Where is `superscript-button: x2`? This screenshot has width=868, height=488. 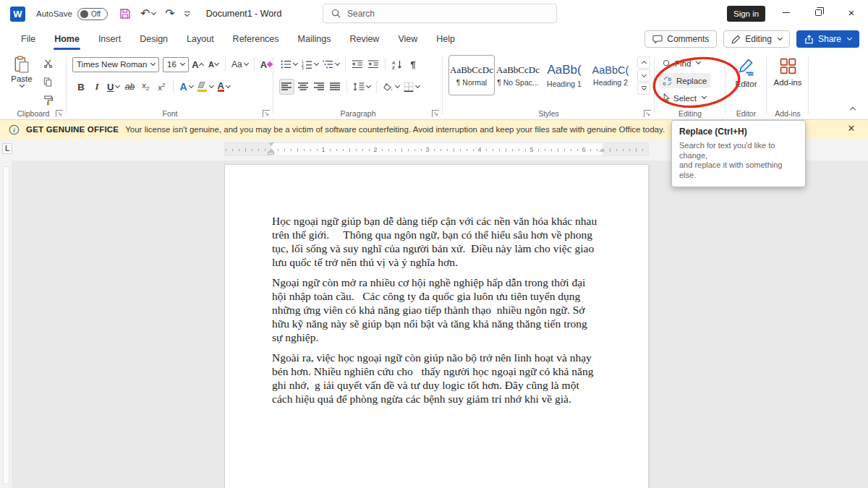 superscript-button: x2 is located at coordinates (161, 87).